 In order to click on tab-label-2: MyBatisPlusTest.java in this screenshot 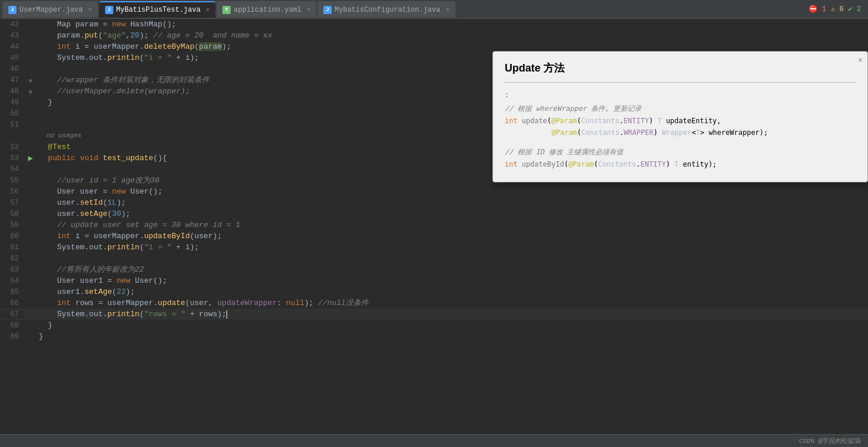, I will do `click(158, 10)`.